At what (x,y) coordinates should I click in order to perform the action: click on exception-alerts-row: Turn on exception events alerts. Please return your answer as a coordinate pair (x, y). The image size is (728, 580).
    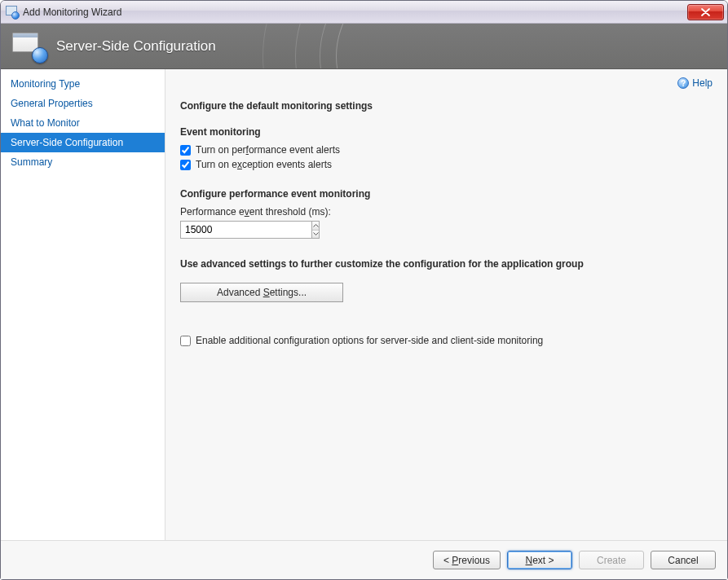
    Looking at the image, I should click on (447, 165).